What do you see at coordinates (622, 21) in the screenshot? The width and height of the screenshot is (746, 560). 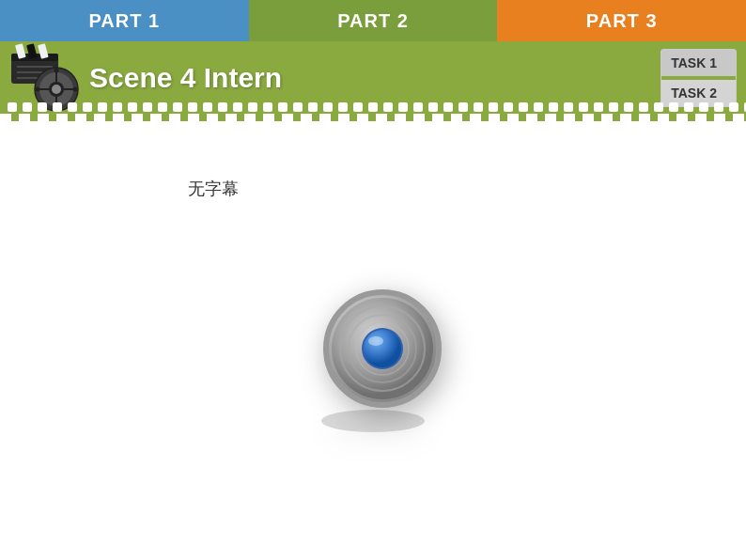 I see `tab-part3: PART 3` at bounding box center [622, 21].